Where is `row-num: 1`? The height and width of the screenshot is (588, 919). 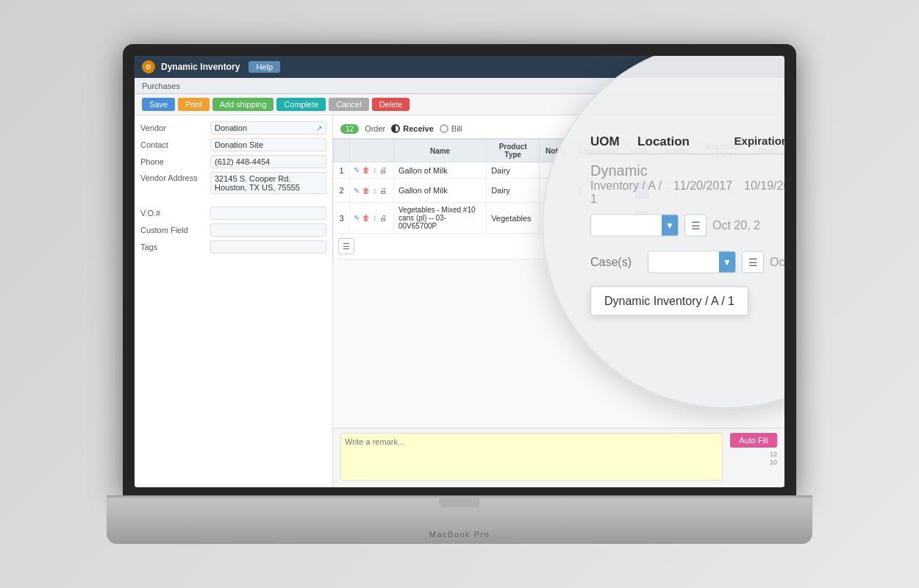
row-num: 1 is located at coordinates (342, 171).